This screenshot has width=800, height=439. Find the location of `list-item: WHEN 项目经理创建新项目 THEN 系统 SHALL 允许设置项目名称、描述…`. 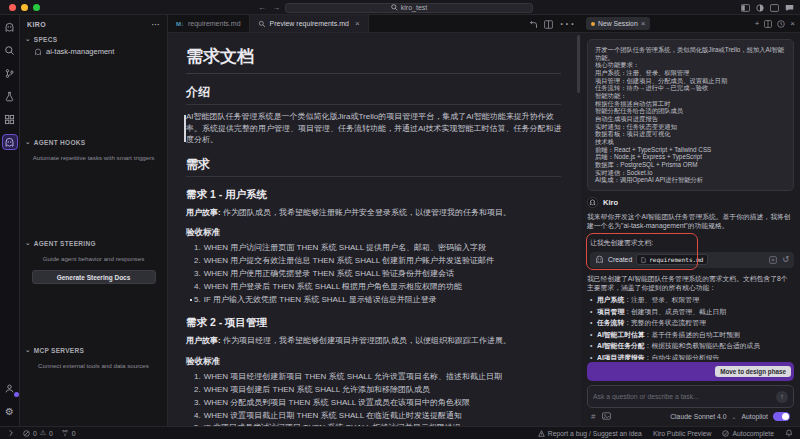

list-item: WHEN 项目经理创建新项目 THEN 系统 SHALL 允许设置项目名称、描述… is located at coordinates (378, 377).